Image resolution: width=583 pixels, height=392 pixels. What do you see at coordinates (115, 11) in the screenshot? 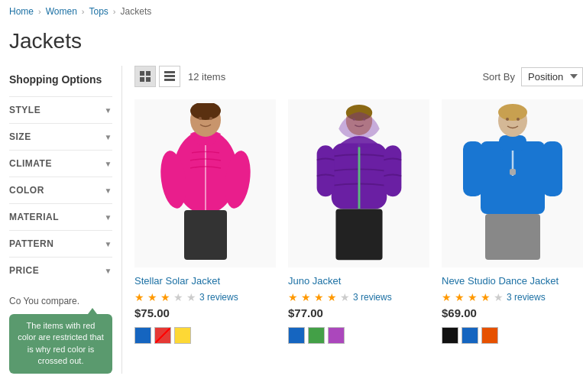
I see `breadcrumb-sep-3: ›` at bounding box center [115, 11].